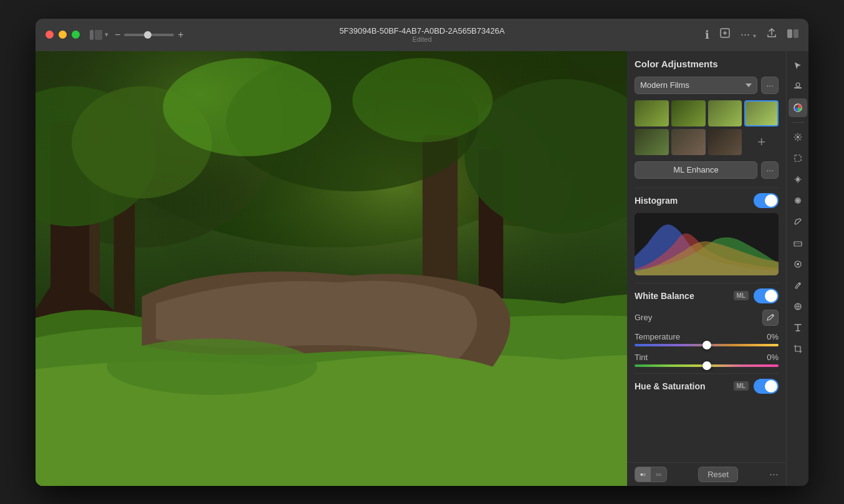  I want to click on preset-more-button: ···, so click(770, 85).